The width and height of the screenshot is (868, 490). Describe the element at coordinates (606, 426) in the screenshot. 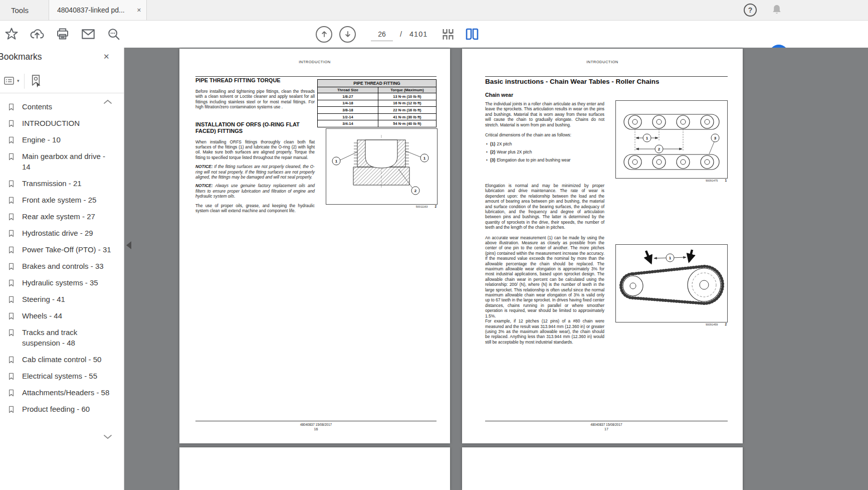

I see `page-footer: 48040837 15/08/2017 17` at that location.